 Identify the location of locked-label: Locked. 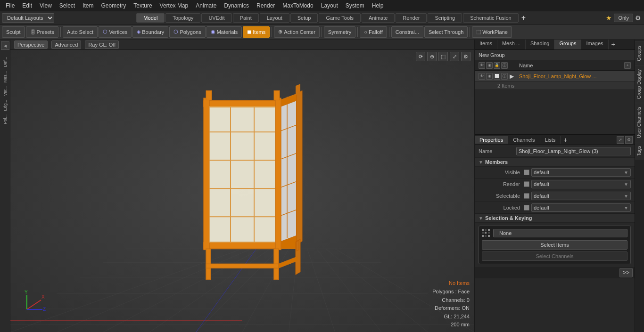
(501, 208).